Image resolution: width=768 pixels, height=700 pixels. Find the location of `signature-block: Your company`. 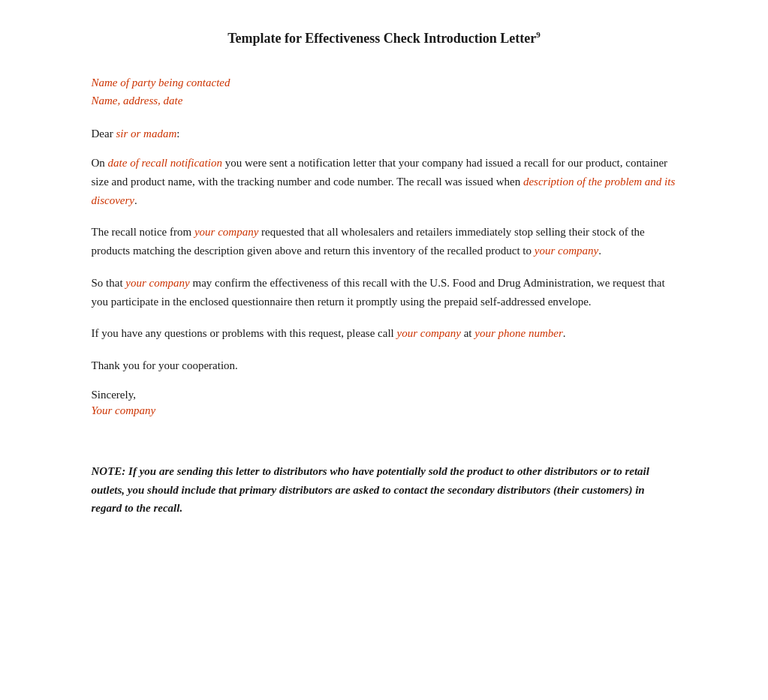

signature-block: Your company is located at coordinates (384, 411).